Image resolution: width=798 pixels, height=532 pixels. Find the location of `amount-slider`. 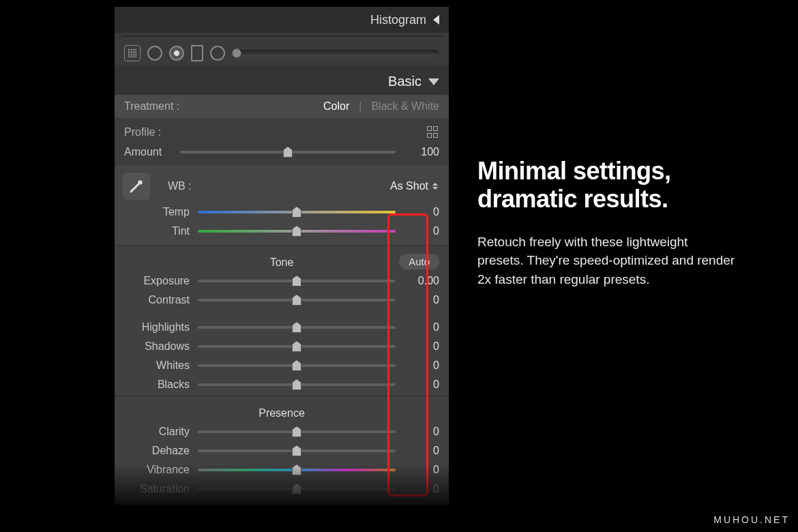

amount-slider is located at coordinates (288, 152).